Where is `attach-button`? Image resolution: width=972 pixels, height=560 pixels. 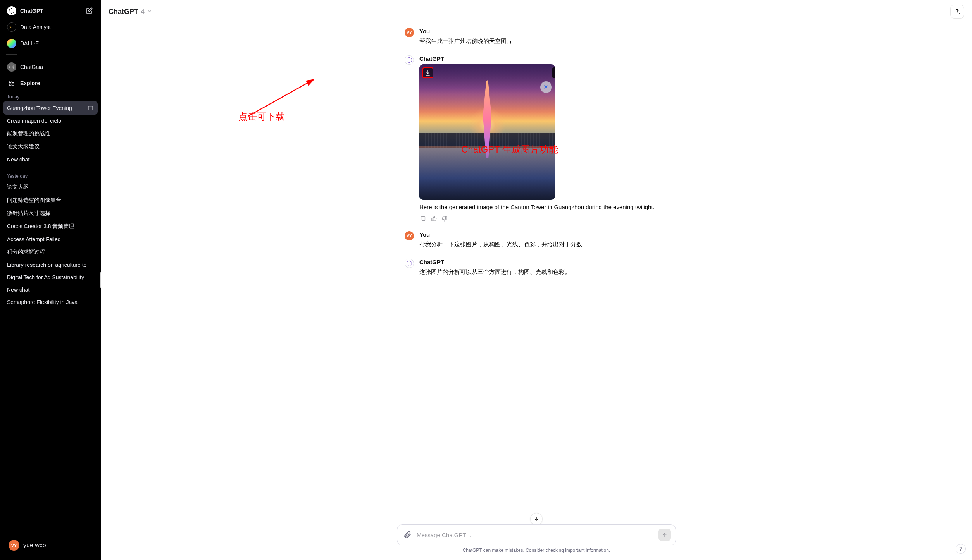 attach-button is located at coordinates (407, 535).